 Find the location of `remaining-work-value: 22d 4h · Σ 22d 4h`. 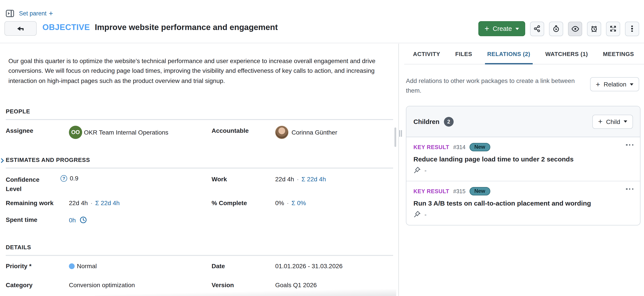

remaining-work-value: 22d 4h · Σ 22d 4h is located at coordinates (94, 203).